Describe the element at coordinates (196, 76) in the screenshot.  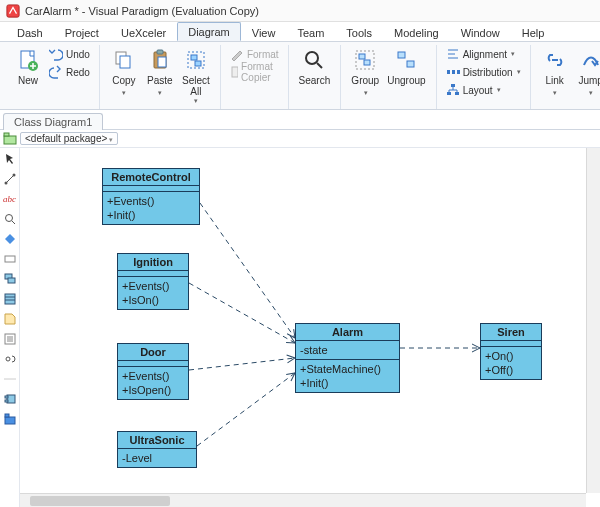
I see `select-all-button: Select All▾` at that location.